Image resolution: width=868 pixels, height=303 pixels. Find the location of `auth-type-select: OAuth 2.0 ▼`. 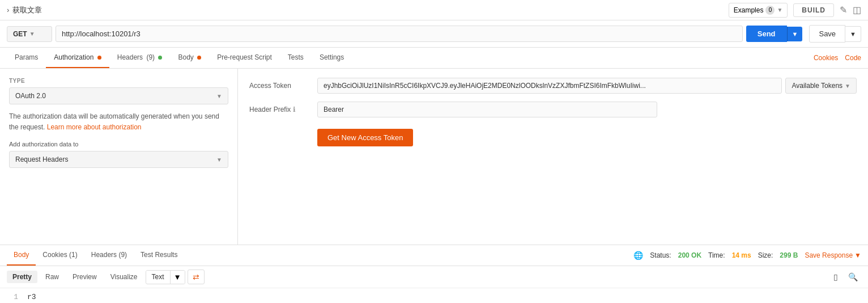

auth-type-select: OAuth 2.0 ▼ is located at coordinates (119, 96).